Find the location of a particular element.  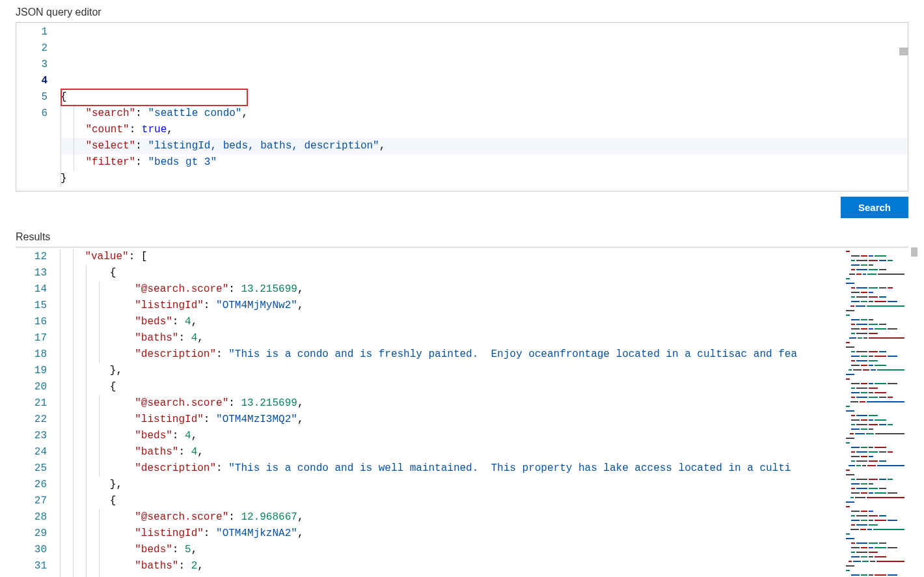

editor-scrollbar-stub is located at coordinates (904, 51).